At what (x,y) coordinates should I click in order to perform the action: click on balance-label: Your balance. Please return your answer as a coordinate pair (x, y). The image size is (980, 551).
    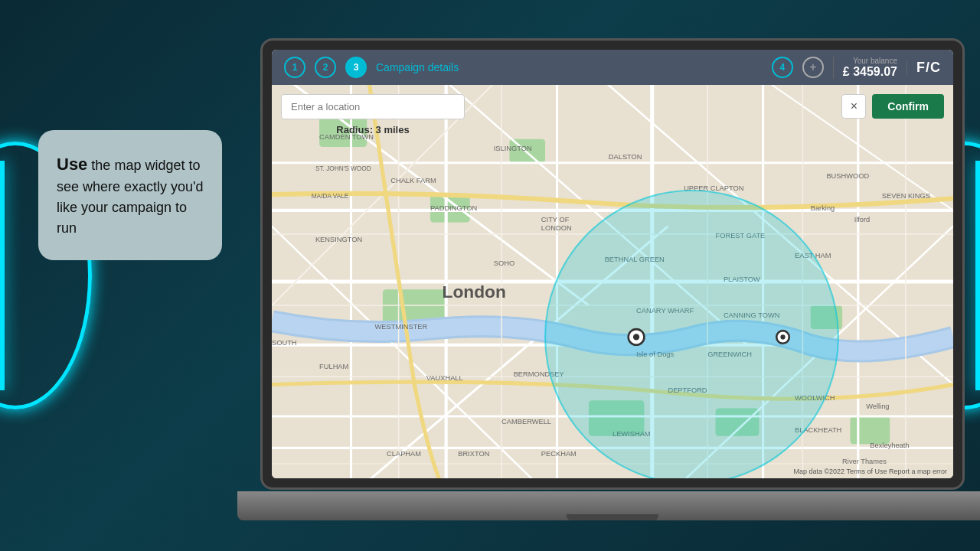
    Looking at the image, I should click on (870, 61).